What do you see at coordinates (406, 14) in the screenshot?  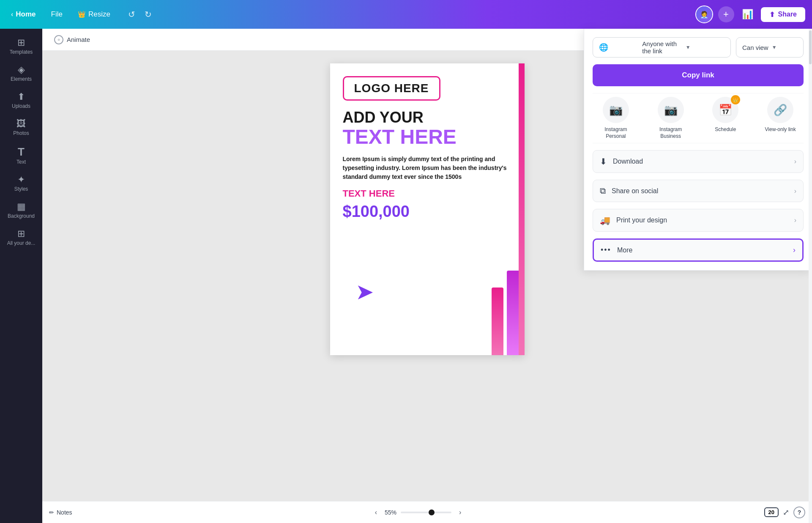 I see `header: ‹ Home File 👑 Resize ↺ ↻ 🧑‍💼 + 📊 ⬆ Share` at bounding box center [406, 14].